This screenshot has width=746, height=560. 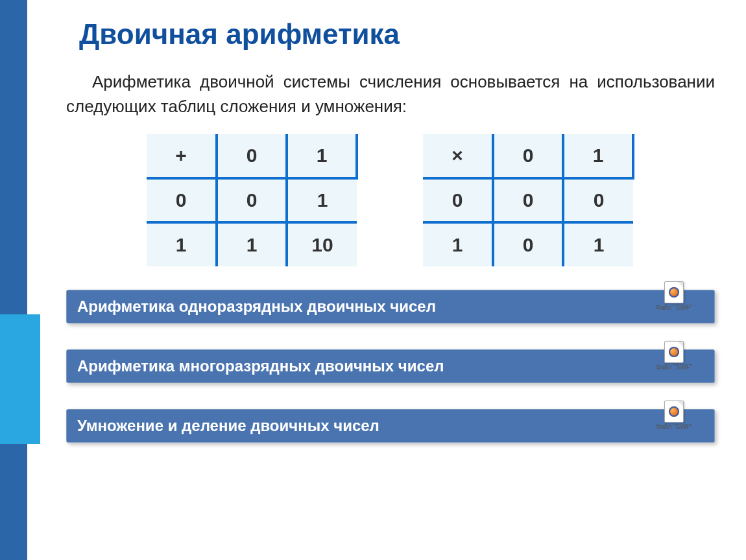 I want to click on multiplication-header-1: 1, so click(x=598, y=156).